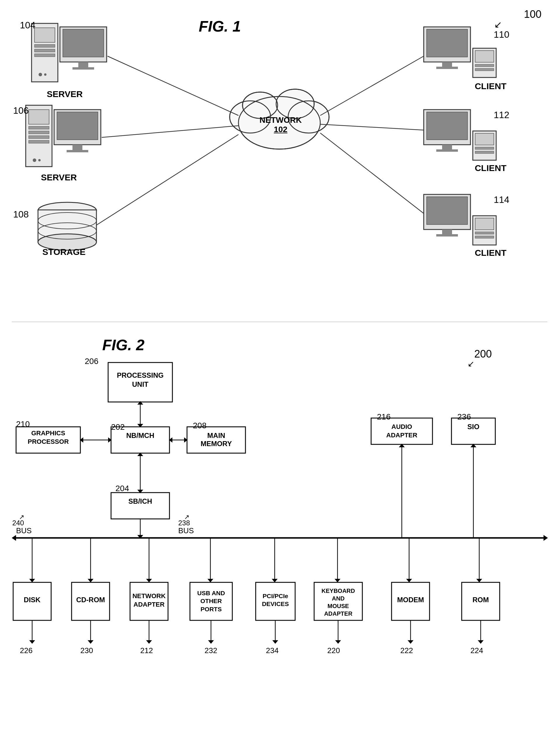 The width and height of the screenshot is (559, 756). Describe the element at coordinates (211, 651) in the screenshot. I see `ref-232: 232` at that location.